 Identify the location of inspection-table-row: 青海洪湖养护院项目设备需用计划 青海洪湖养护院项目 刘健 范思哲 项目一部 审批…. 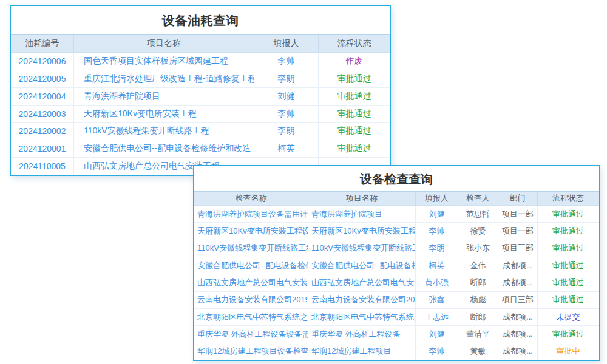
(396, 214).